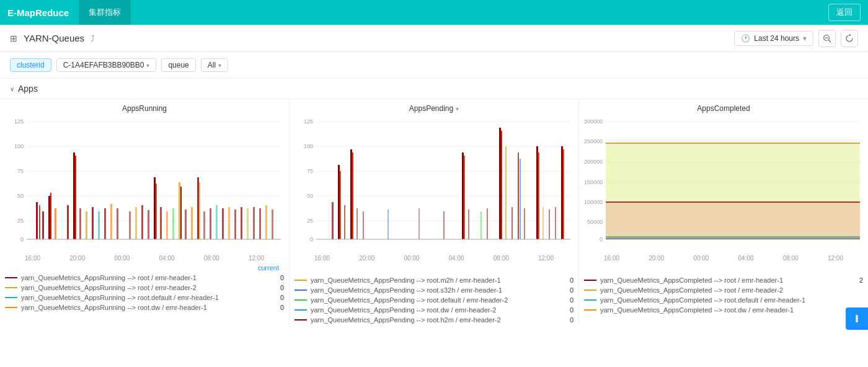 Image resolution: width=868 pixels, height=367 pixels. What do you see at coordinates (107, 65) in the screenshot?
I see `clusterid-filter-value: C-1A4EFAFB3BB90BB0 ▾` at bounding box center [107, 65].